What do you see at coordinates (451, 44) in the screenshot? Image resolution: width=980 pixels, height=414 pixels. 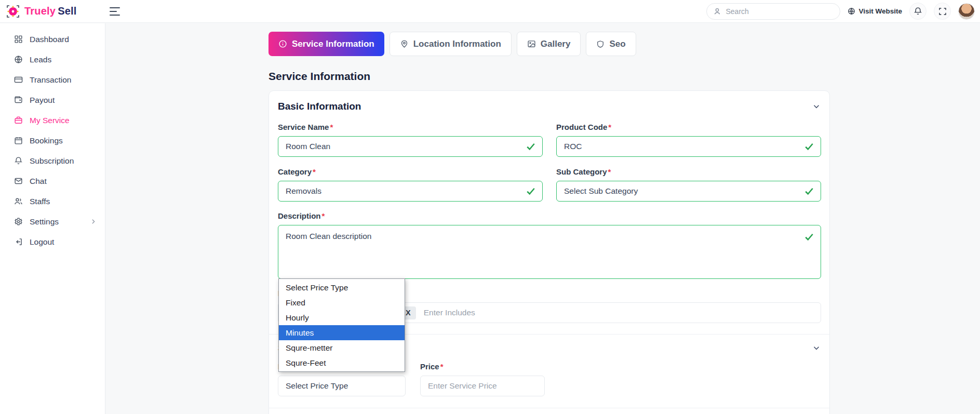 I see `tab-location-information: Location Information` at bounding box center [451, 44].